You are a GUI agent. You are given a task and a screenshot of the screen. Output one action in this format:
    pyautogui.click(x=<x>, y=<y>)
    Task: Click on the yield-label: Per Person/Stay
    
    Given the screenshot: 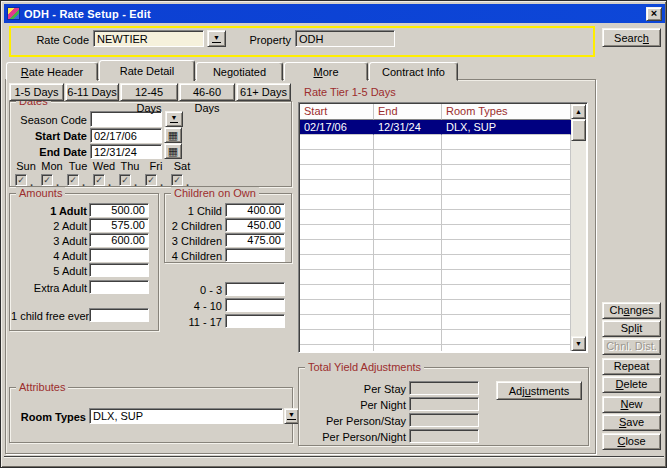 What is the action you would take?
    pyautogui.click(x=356, y=421)
    